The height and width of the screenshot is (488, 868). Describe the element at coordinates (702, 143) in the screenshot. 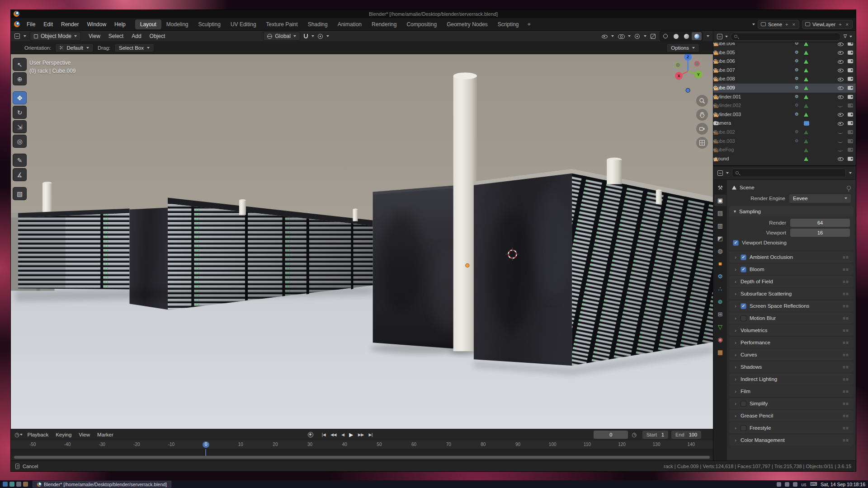

I see `toggle-ortho-button` at that location.